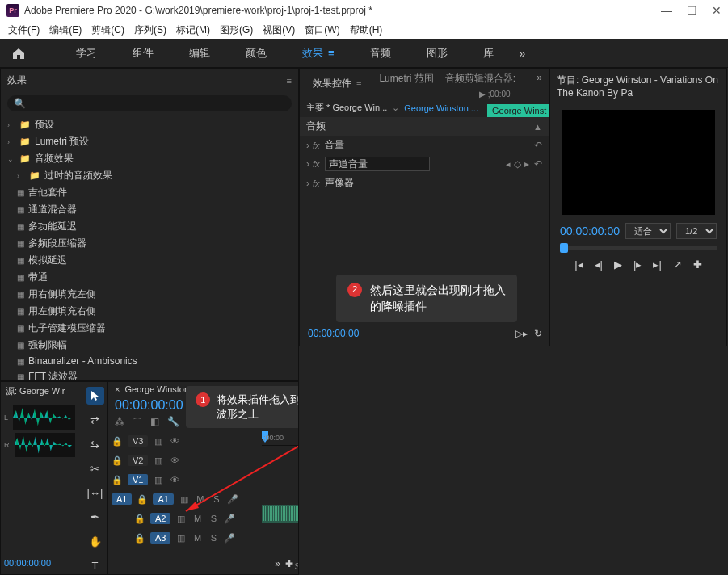  I want to click on audio-clip-A1, so click(280, 514).